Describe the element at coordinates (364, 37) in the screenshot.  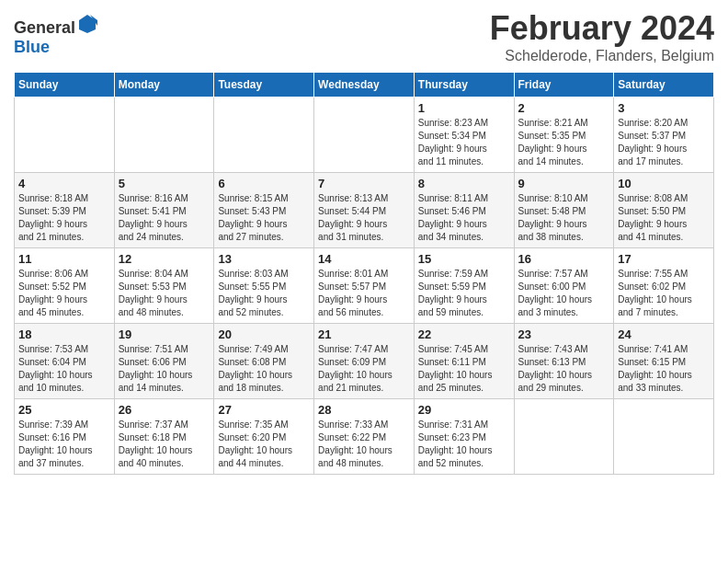
I see `header: General Blue February 2024 Schelderode, …` at that location.